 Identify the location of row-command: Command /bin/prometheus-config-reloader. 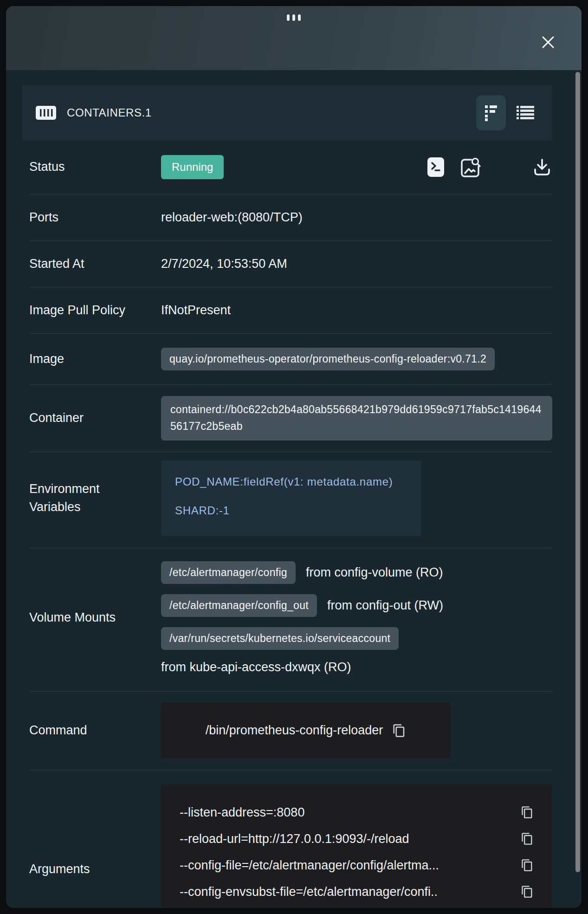
(291, 731).